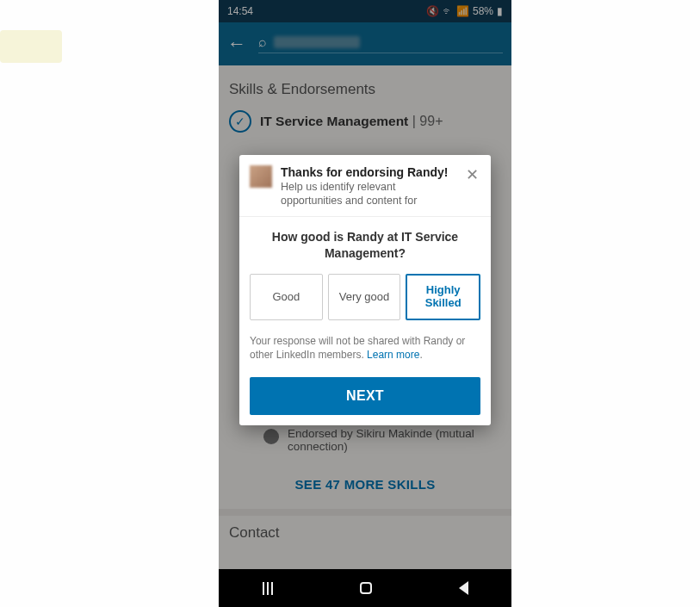 The image size is (700, 607). What do you see at coordinates (286, 297) in the screenshot?
I see `option-good: Good` at bounding box center [286, 297].